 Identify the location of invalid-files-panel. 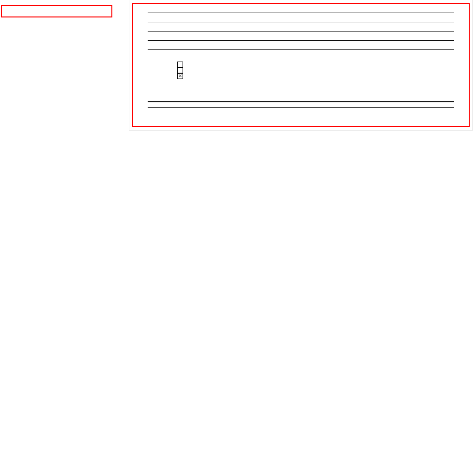
(57, 11).